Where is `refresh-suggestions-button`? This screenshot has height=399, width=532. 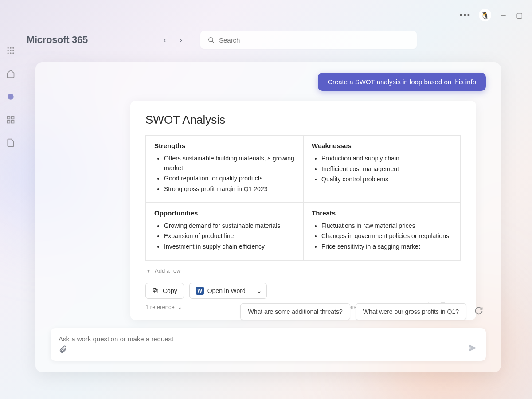
refresh-suggestions-button is located at coordinates (479, 312).